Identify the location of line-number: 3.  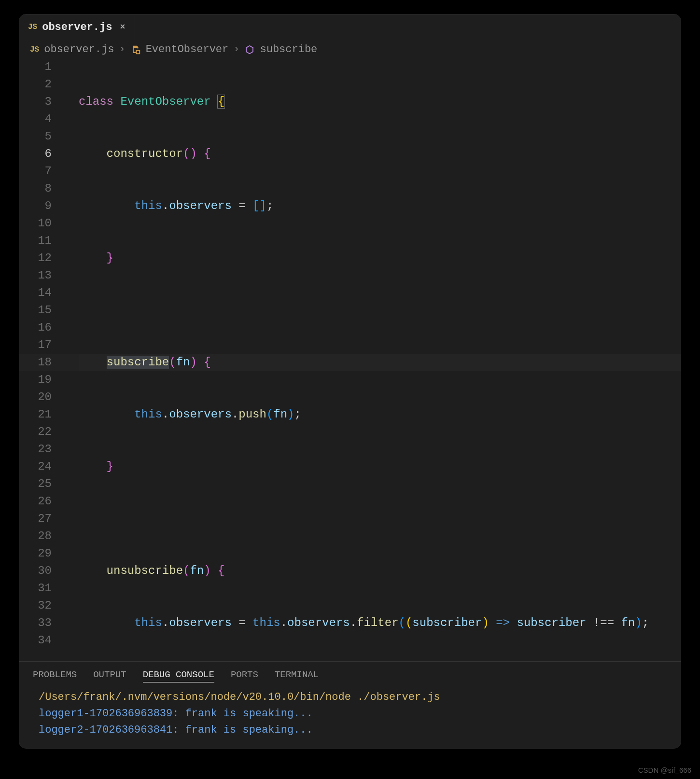
(36, 102).